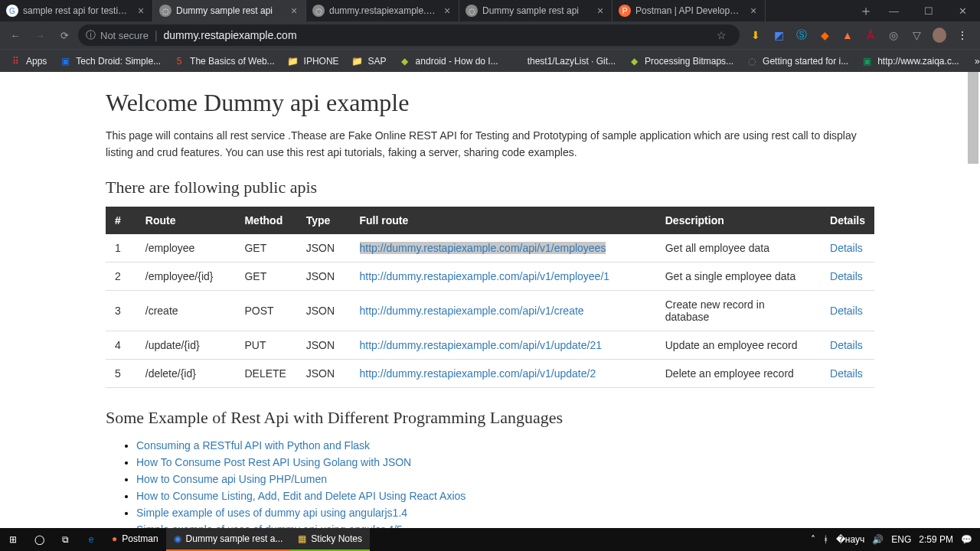  I want to click on system-tray: ˄ ᚼ �науч 🔊 ENG 2:59 PM 💬, so click(891, 540).